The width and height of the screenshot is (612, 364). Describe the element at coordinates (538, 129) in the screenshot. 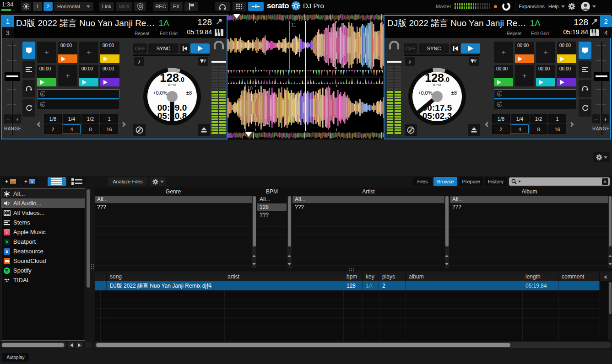

I see `beatjump-cell: 8` at that location.